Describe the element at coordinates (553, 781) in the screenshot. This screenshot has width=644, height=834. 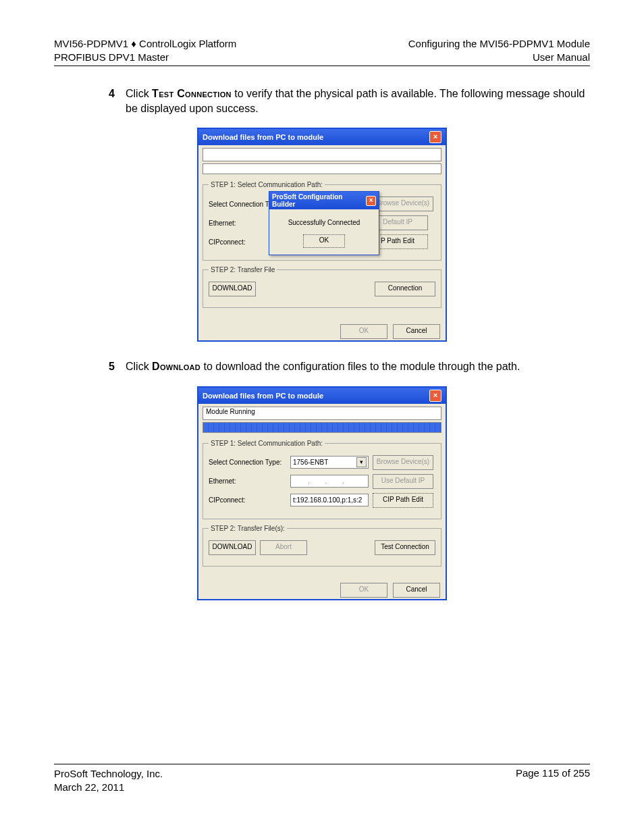
I see `footer-page: Page 115 of 255` at that location.